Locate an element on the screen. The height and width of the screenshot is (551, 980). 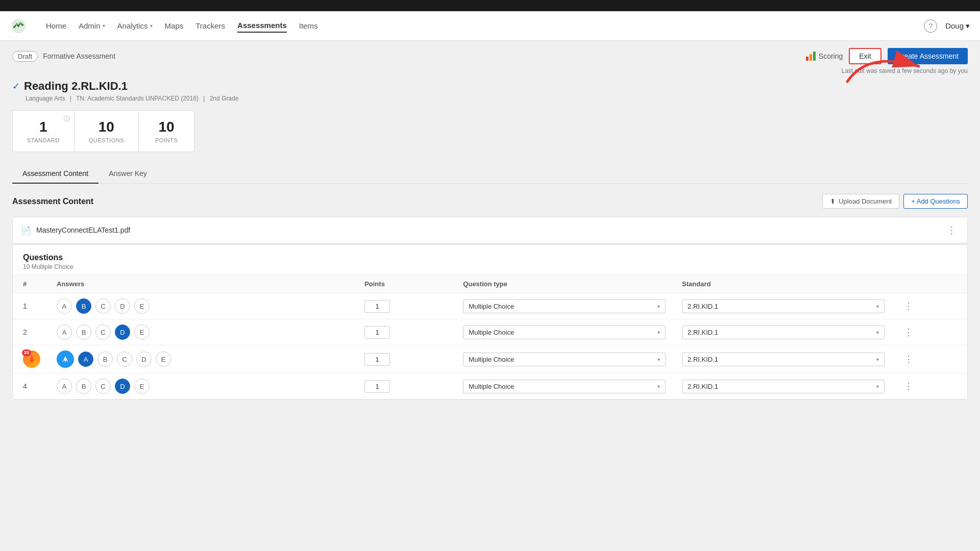
row-standard: 2.RI.KID.1 ▾ is located at coordinates (783, 306).